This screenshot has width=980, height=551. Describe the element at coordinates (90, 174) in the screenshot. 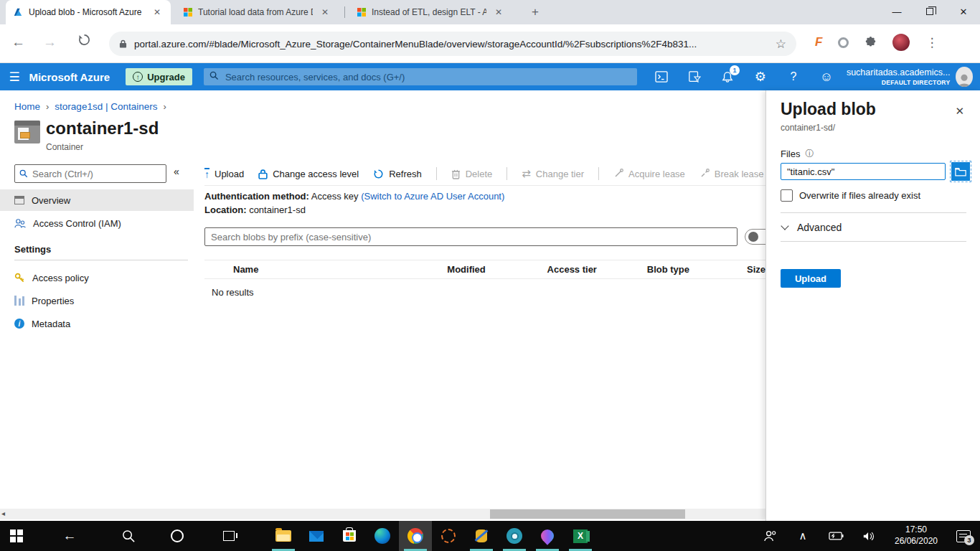

I see `sidebar-search-input` at that location.